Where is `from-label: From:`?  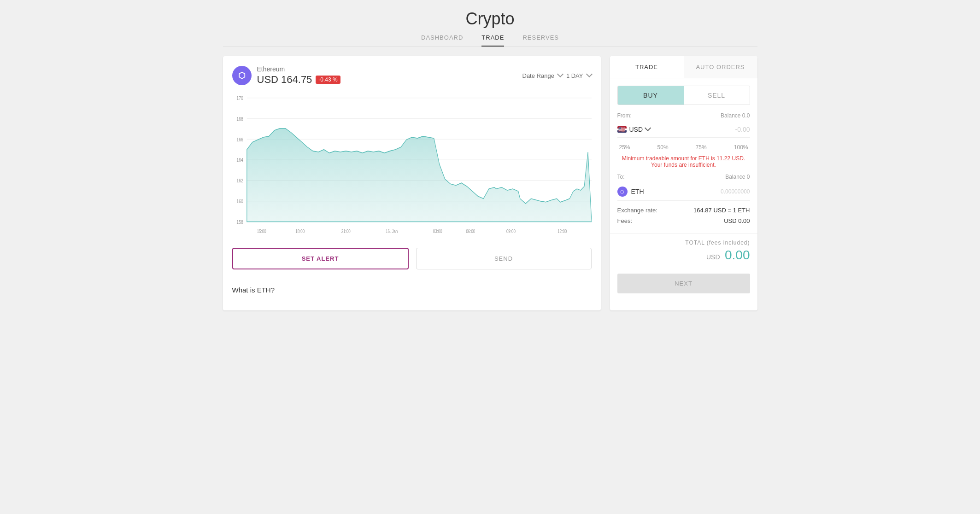 from-label: From: is located at coordinates (625, 116).